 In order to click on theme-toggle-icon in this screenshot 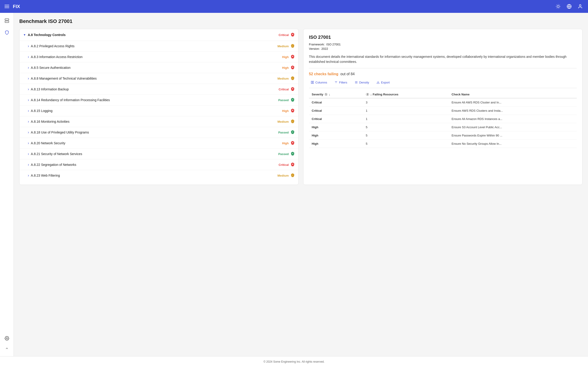, I will do `click(558, 6)`.